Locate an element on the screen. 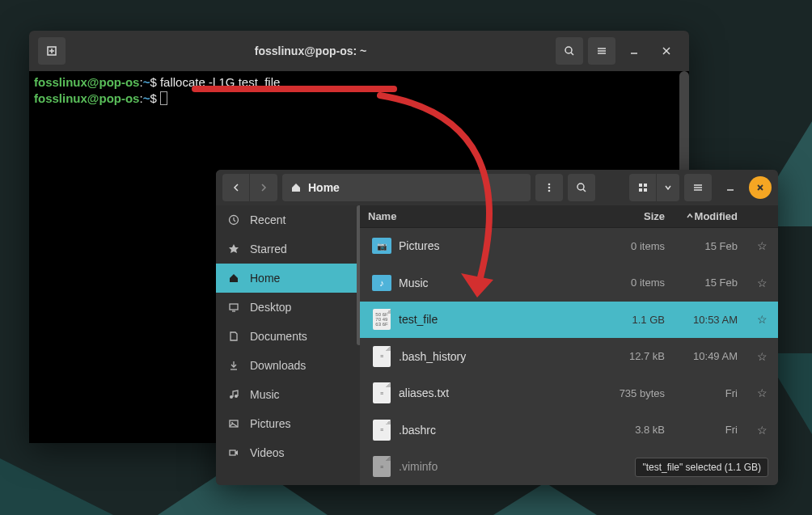 The width and height of the screenshot is (812, 515). table-row: ≡ .bash_history 12.7 kB 10:49 AM ☆ is located at coordinates (569, 356).